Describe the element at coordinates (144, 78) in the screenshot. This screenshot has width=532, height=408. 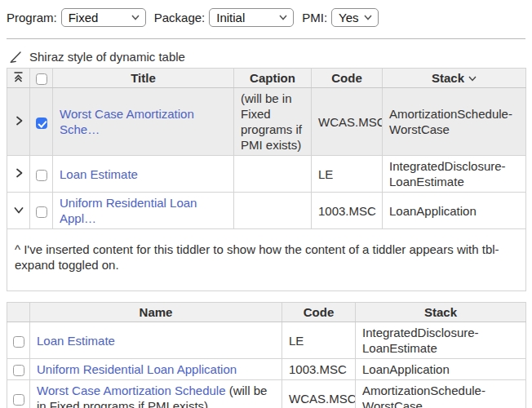
I see `column-header-title: Title` at that location.